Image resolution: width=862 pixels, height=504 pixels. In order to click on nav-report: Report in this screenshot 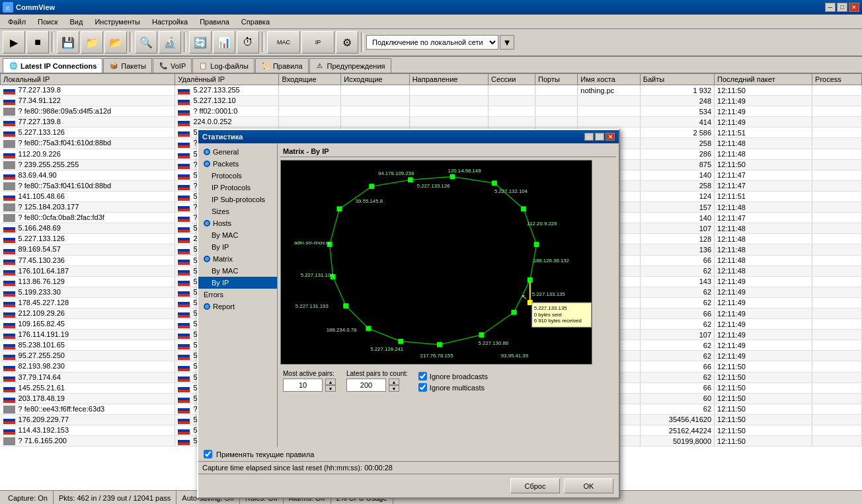, I will do `click(238, 306)`.